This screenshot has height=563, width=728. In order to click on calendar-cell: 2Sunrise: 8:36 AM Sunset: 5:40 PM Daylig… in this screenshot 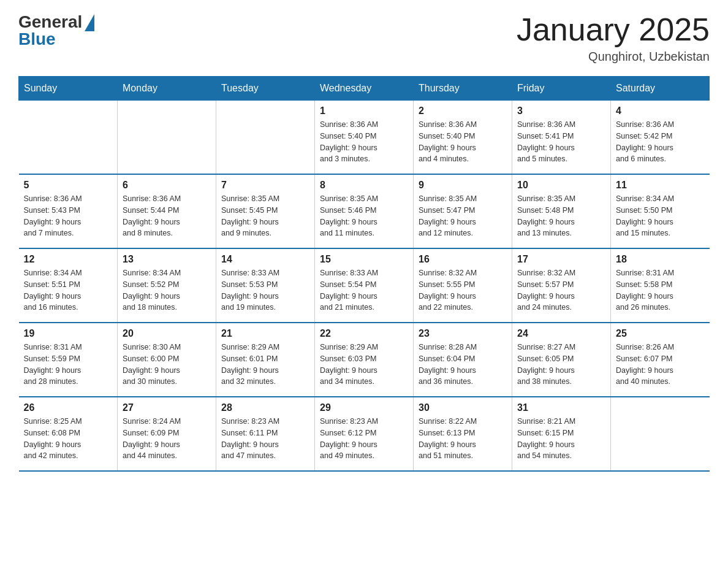, I will do `click(463, 137)`.